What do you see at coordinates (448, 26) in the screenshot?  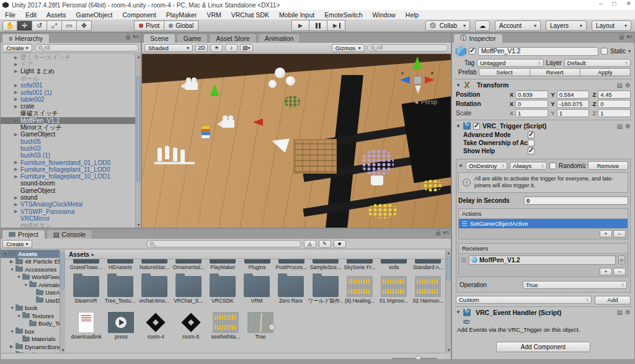 I see `collab-dropdown: ✓Collab▾` at bounding box center [448, 26].